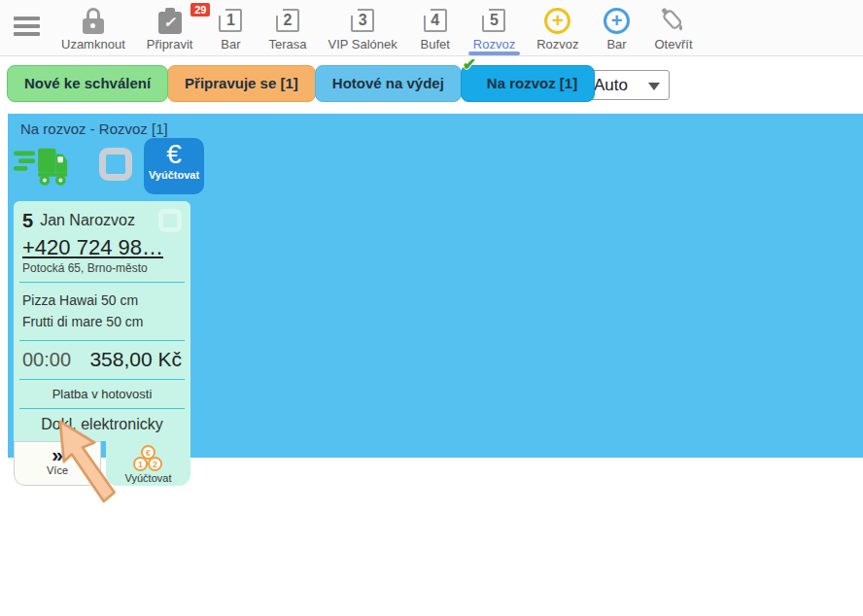 The width and height of the screenshot is (863, 616). I want to click on bottle-pour-icon, so click(673, 20).